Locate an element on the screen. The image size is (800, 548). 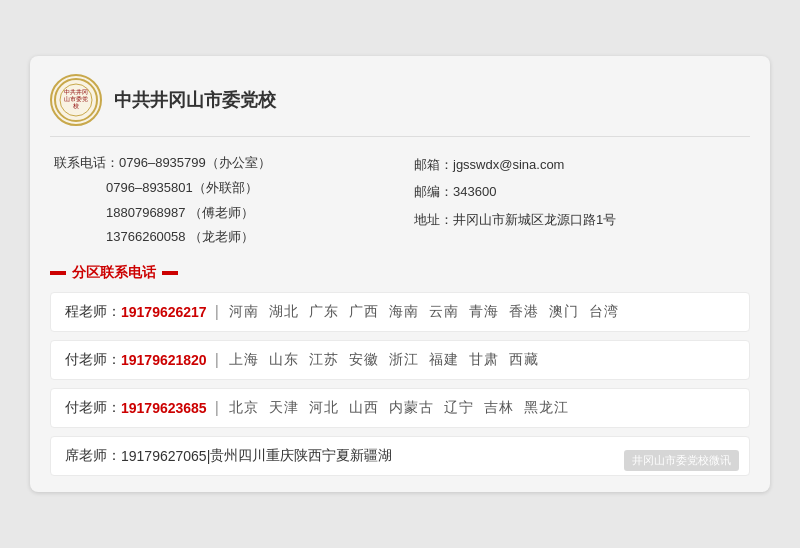
email-value: jgsswdx@sina.com is located at coordinates (508, 164).